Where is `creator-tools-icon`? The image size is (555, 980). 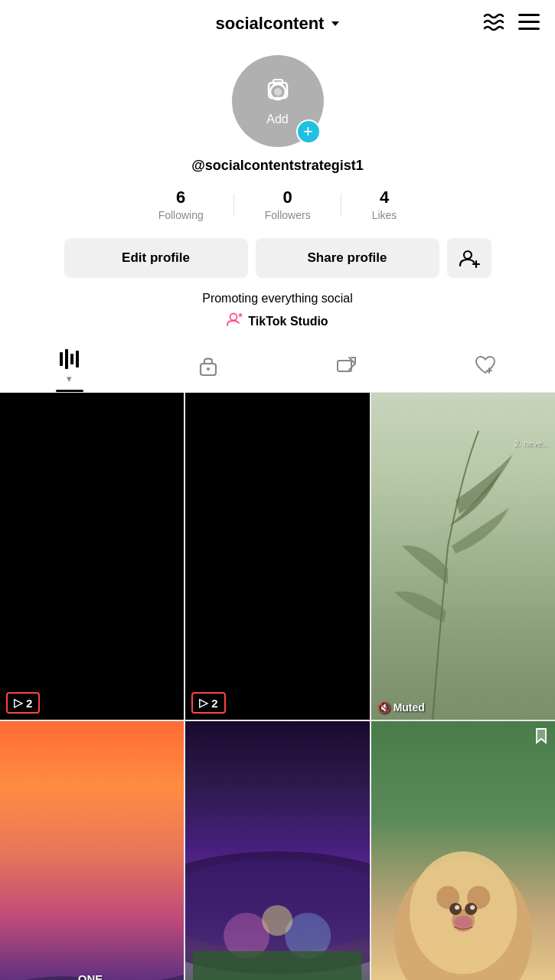
creator-tools-icon is located at coordinates (494, 24).